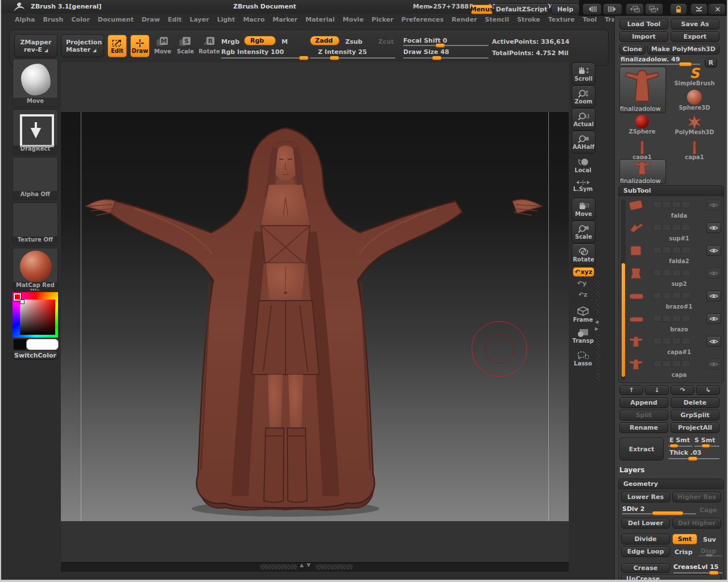  Describe the element at coordinates (675, 278) in the screenshot. I see `subtool-row: sup2` at that location.